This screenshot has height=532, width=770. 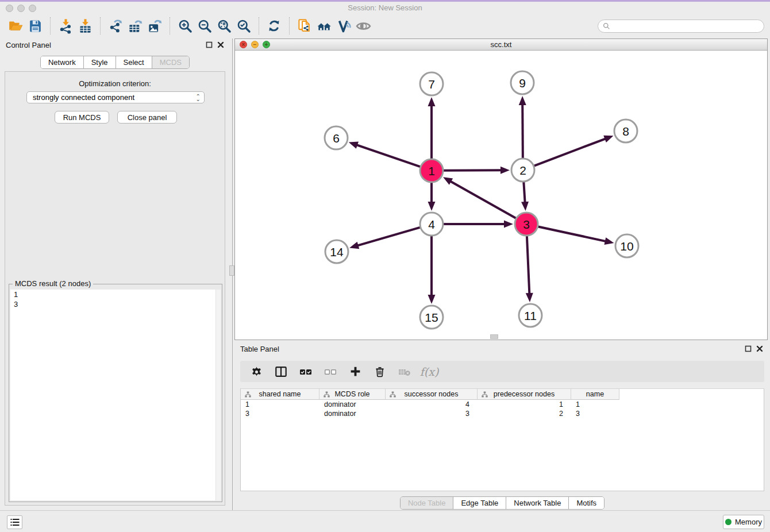 What do you see at coordinates (224, 26) in the screenshot?
I see `zoom-fit-icon` at bounding box center [224, 26].